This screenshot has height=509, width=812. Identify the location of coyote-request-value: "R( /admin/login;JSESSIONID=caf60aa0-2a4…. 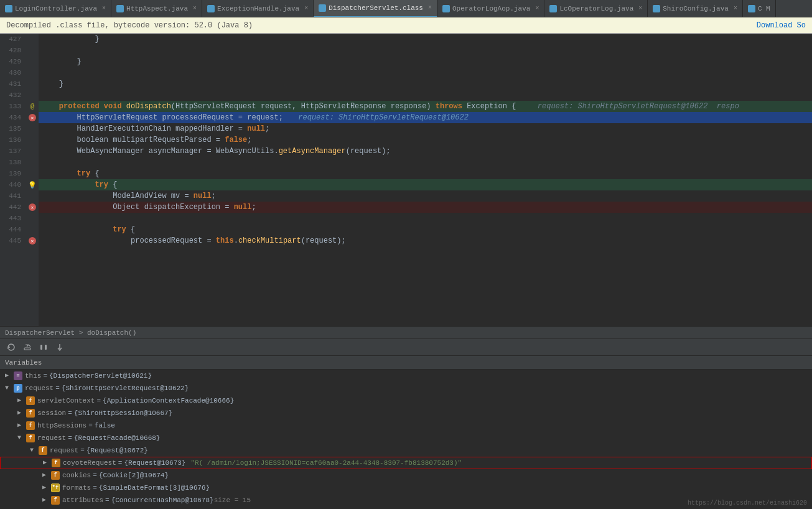
(326, 463).